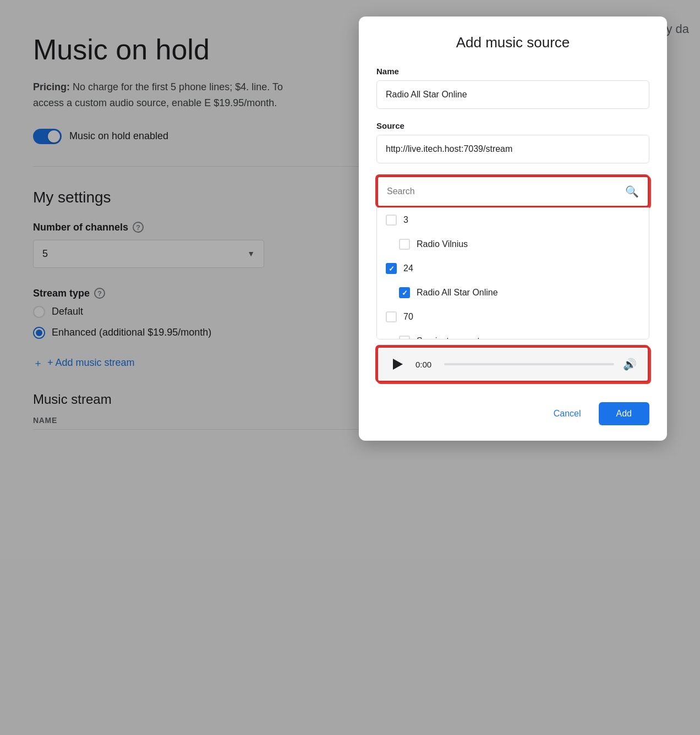 The height and width of the screenshot is (735, 700). I want to click on check-item-70: 70, so click(513, 317).